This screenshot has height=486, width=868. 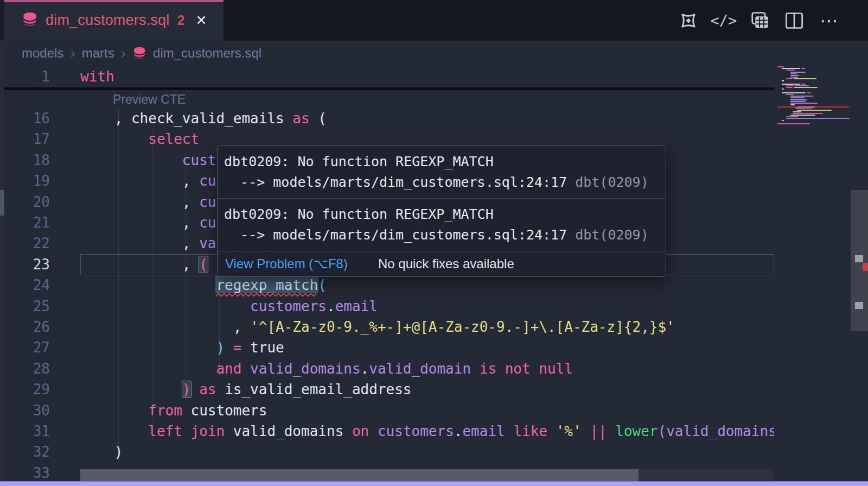 What do you see at coordinates (724, 21) in the screenshot?
I see `code-view-icon: </>` at bounding box center [724, 21].